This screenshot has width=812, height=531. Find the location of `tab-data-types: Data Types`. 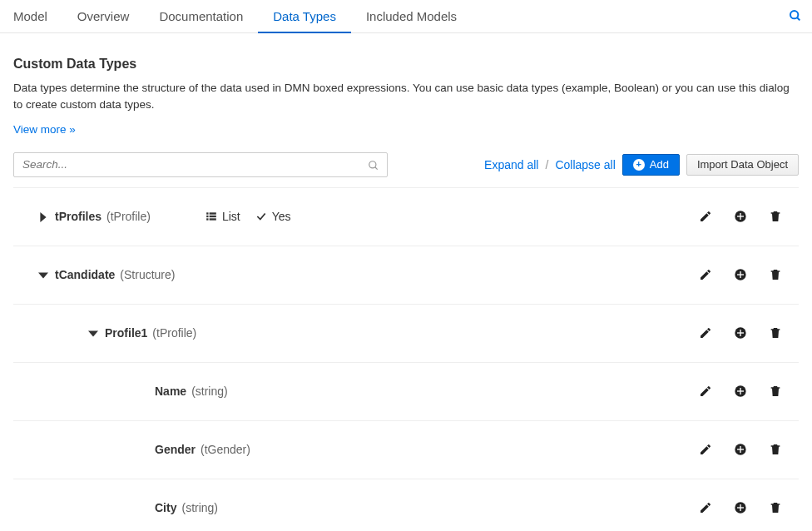

tab-data-types: Data Types is located at coordinates (304, 17).